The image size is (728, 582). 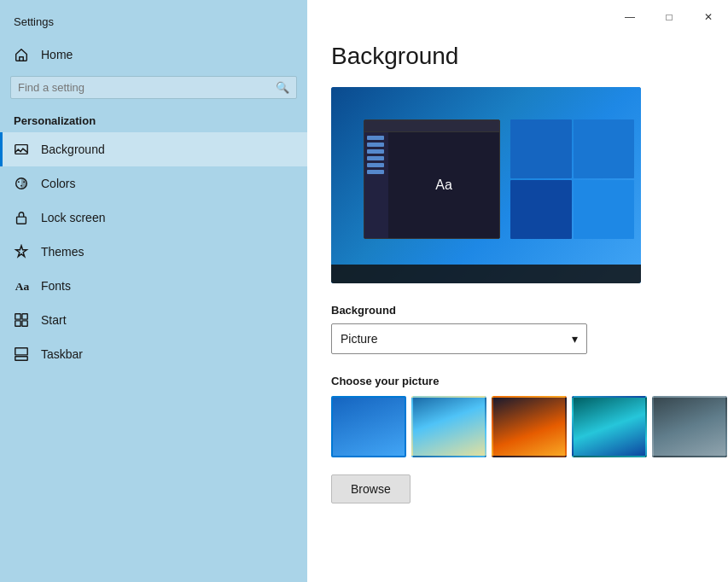 I want to click on minimize-button: —, so click(x=630, y=17).